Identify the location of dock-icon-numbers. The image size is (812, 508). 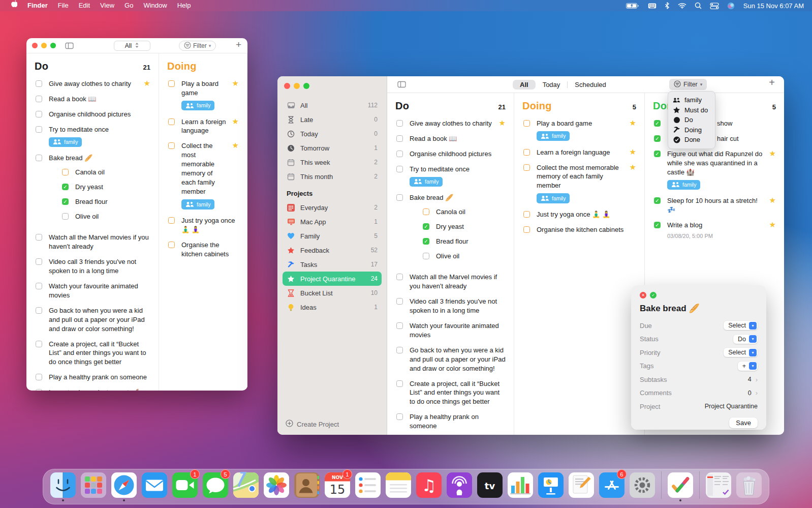
(520, 487).